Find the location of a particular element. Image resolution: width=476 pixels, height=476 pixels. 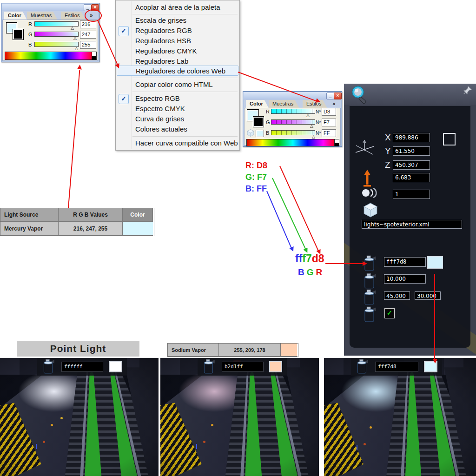

scene-white-light: ffffff is located at coordinates (79, 417).